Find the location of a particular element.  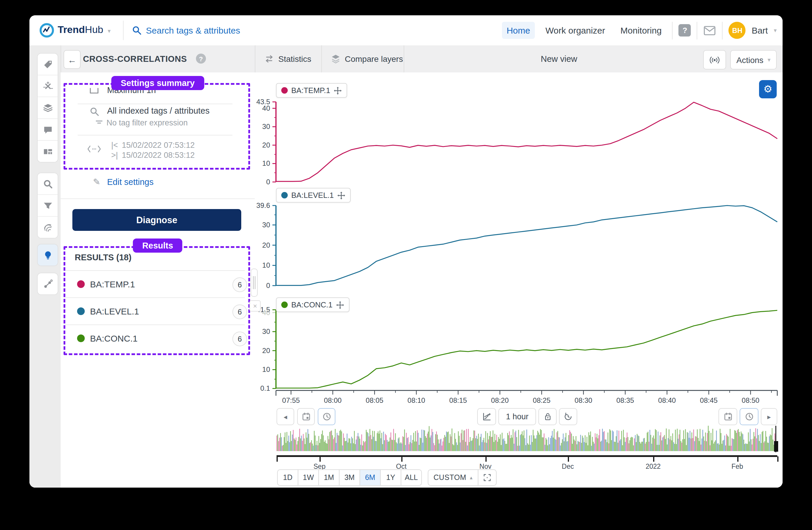

tab-monitoring: Monitoring is located at coordinates (641, 30).